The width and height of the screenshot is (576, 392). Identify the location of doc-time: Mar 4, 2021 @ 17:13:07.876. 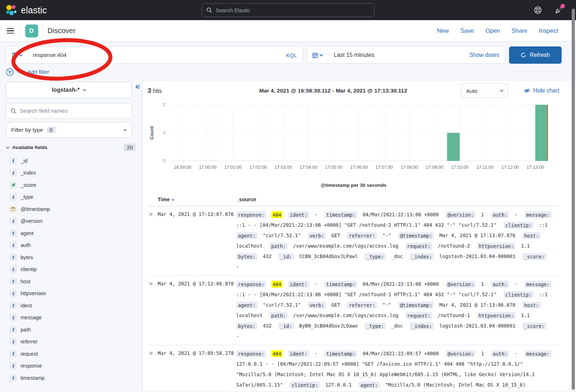
(197, 241).